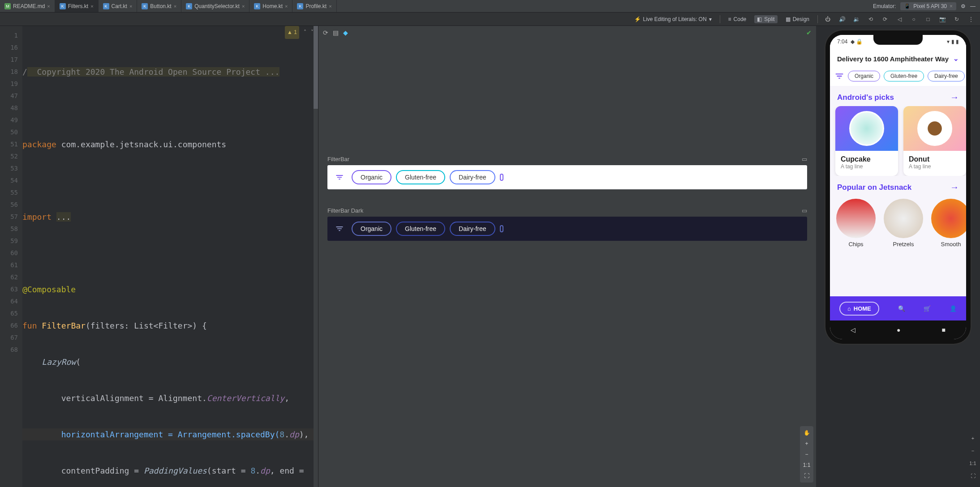 The height and width of the screenshot is (487, 980). What do you see at coordinates (853, 42) in the screenshot?
I see `notification-icon: ◆` at bounding box center [853, 42].